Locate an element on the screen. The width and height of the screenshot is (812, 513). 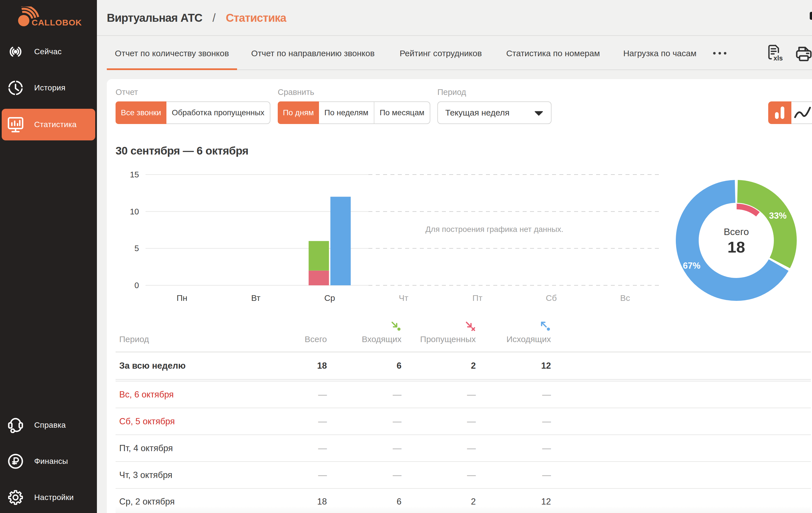
breadcrumb-current: Статистика is located at coordinates (256, 18).